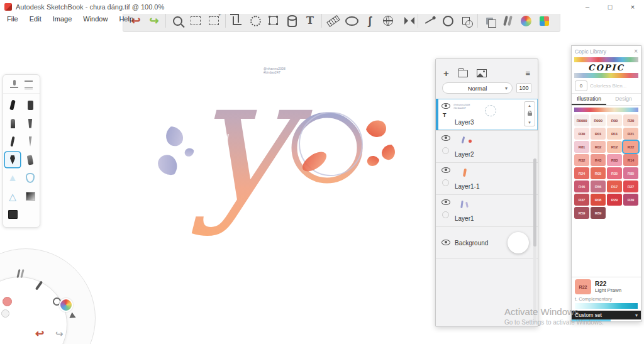 The image size is (644, 344). I want to click on crop-tool, so click(237, 21).